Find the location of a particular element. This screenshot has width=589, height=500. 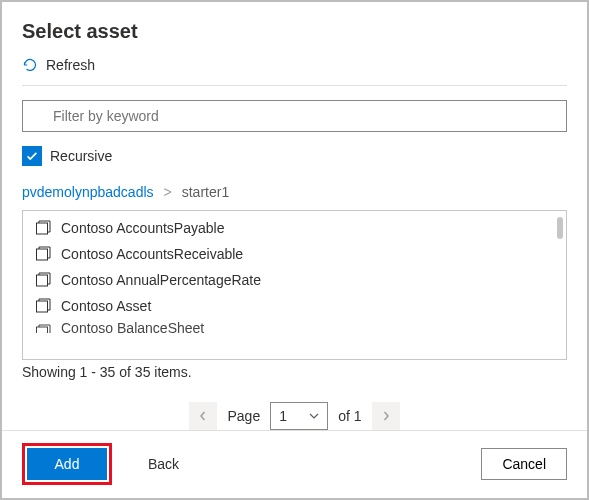

refresh-button: Refresh is located at coordinates (294, 65).